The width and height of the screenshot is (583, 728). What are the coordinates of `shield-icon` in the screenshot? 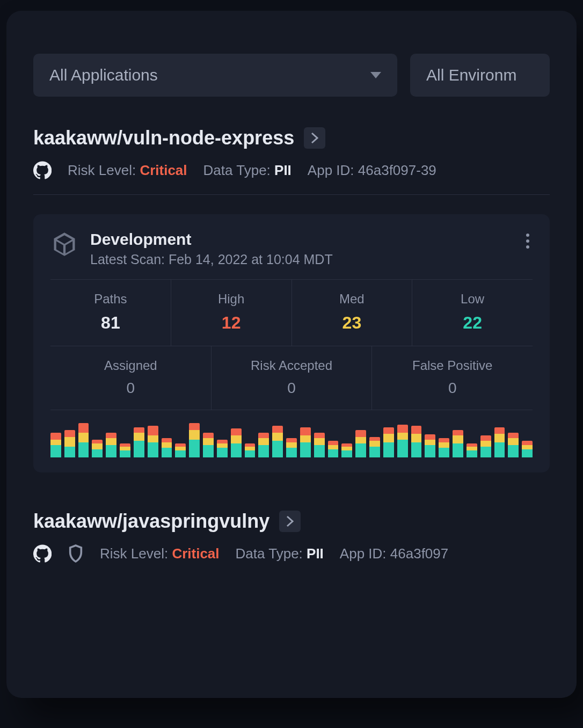 It's located at (76, 554).